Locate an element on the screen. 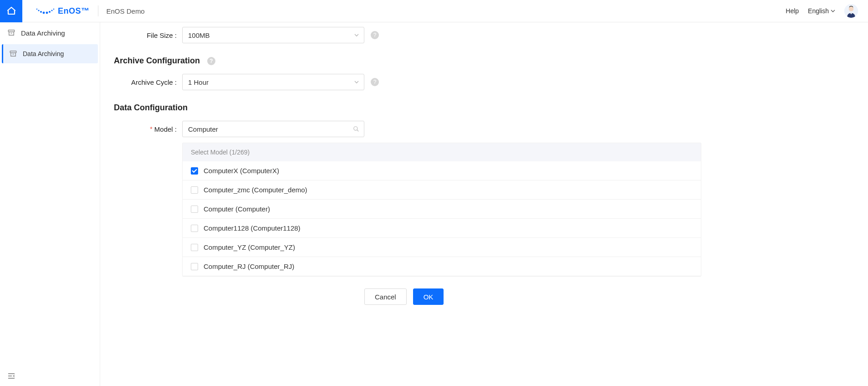 The width and height of the screenshot is (868, 386). search-icon is located at coordinates (356, 129).